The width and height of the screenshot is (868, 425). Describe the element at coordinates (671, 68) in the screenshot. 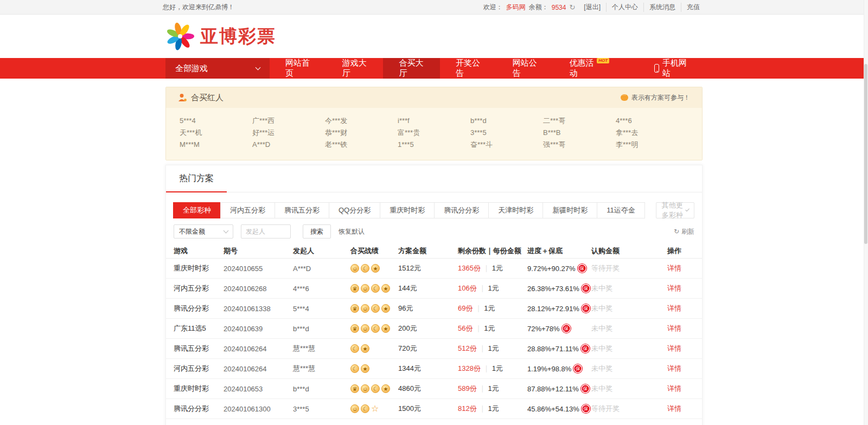

I see `nav-item: 手机网站` at that location.